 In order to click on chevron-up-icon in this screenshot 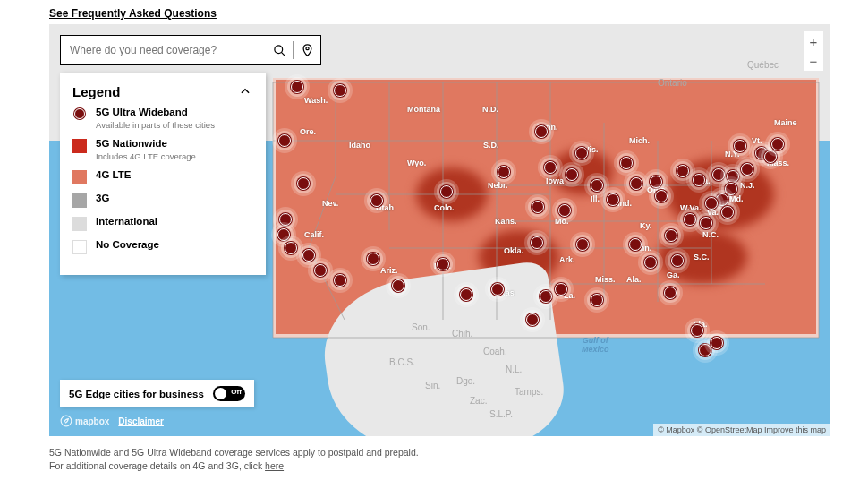, I will do `click(245, 91)`.